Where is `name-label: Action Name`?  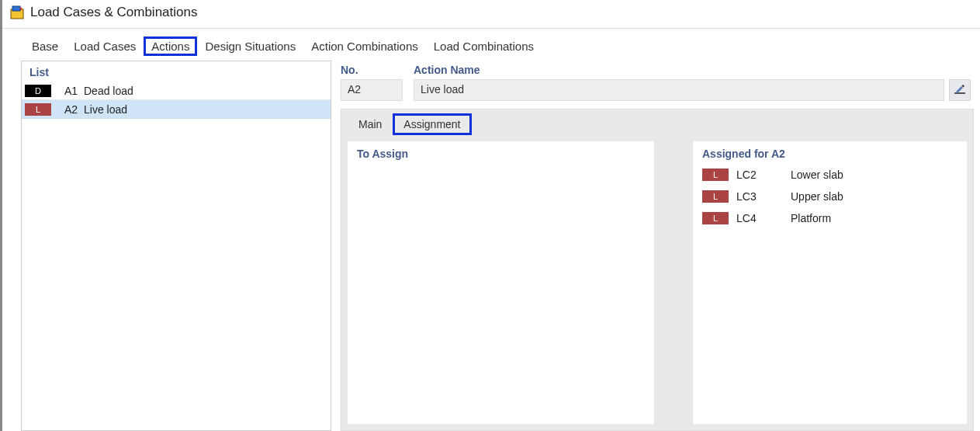 name-label: Action Name is located at coordinates (692, 70).